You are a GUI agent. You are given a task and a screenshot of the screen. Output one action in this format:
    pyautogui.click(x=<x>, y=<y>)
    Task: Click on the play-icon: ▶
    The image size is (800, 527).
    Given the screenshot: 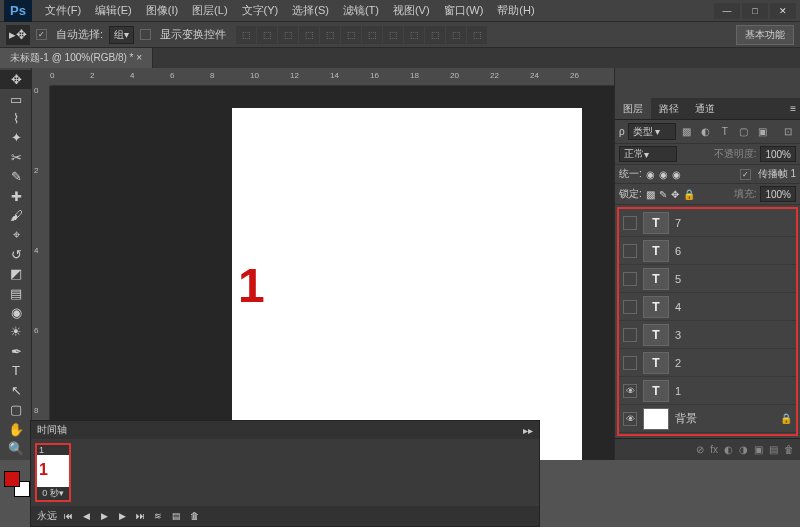 What is the action you would take?
    pyautogui.click(x=104, y=516)
    